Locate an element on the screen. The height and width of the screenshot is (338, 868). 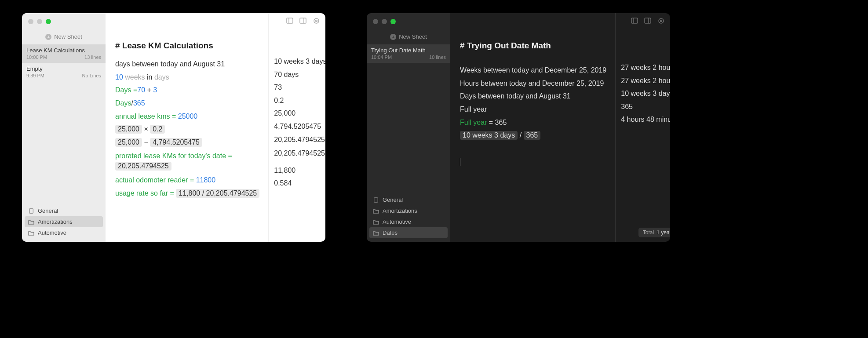
sheets-list: Trying Out Date Math 10:04 PM10 lines is located at coordinates (408, 54).